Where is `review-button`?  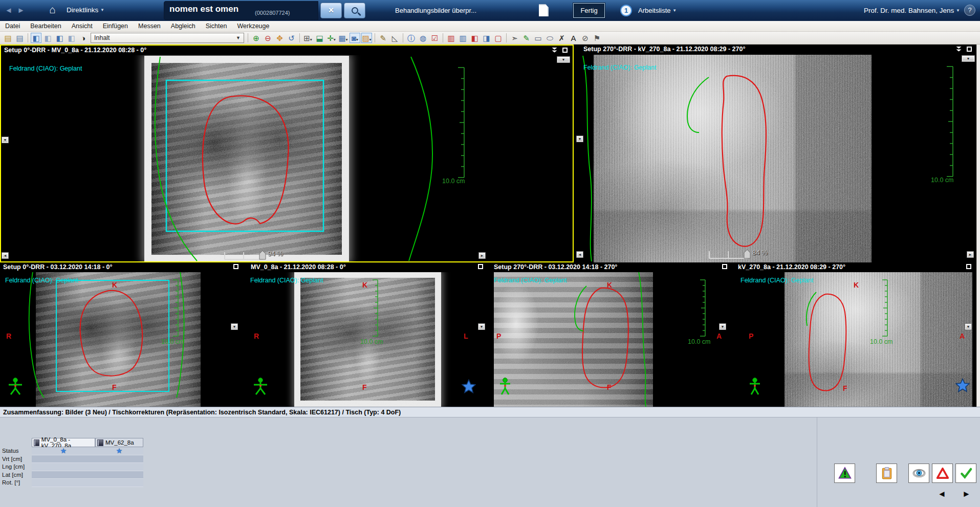
review-button is located at coordinates (919, 473).